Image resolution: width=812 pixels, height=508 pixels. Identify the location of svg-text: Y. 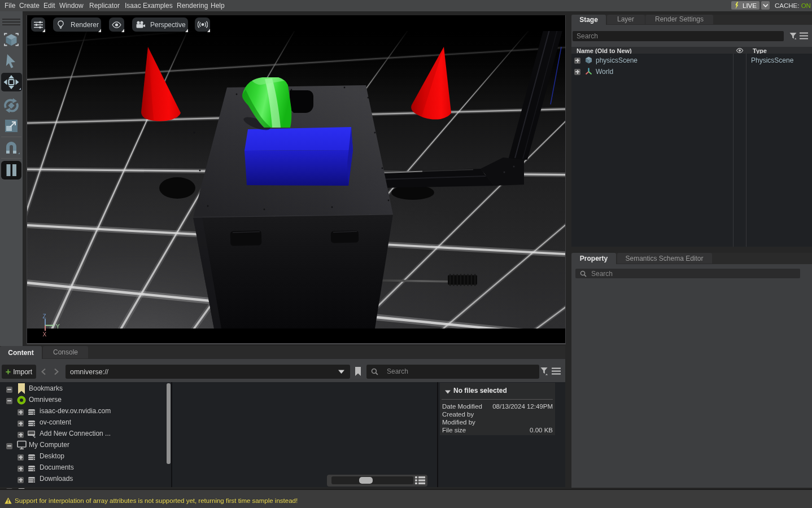
(58, 326).